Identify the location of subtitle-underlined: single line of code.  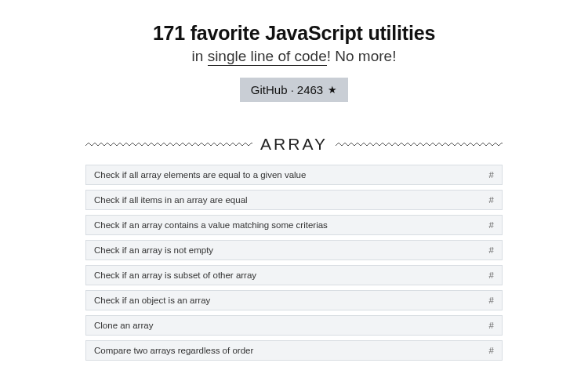
(267, 56).